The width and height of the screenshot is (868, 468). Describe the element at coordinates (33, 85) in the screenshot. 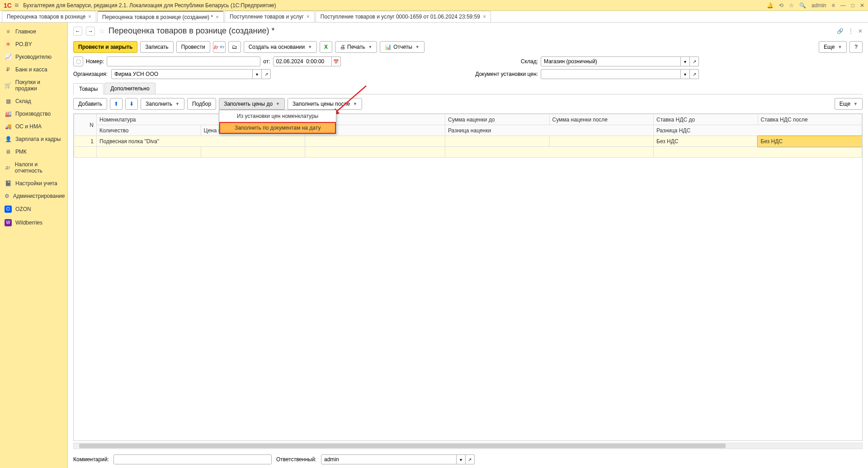

I see `sidebar-item-sales: 🛒Покупки и продажи` at that location.